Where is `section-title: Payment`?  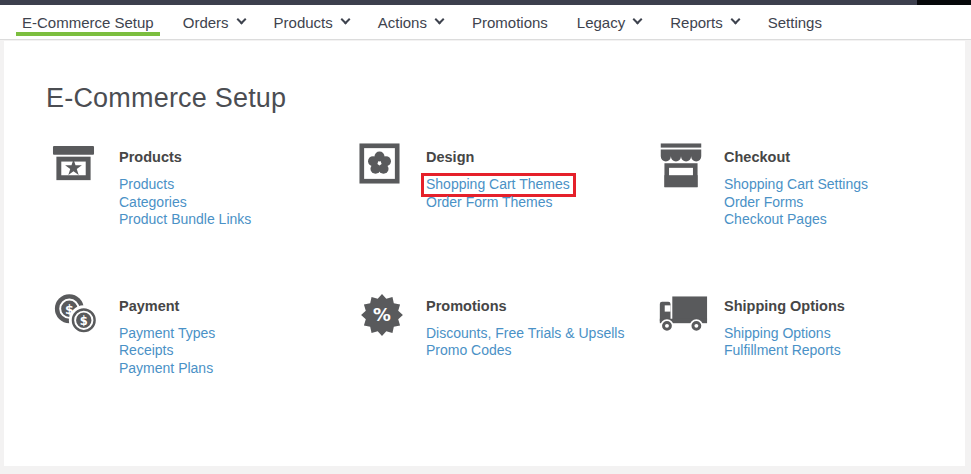
section-title: Payment is located at coordinates (167, 306).